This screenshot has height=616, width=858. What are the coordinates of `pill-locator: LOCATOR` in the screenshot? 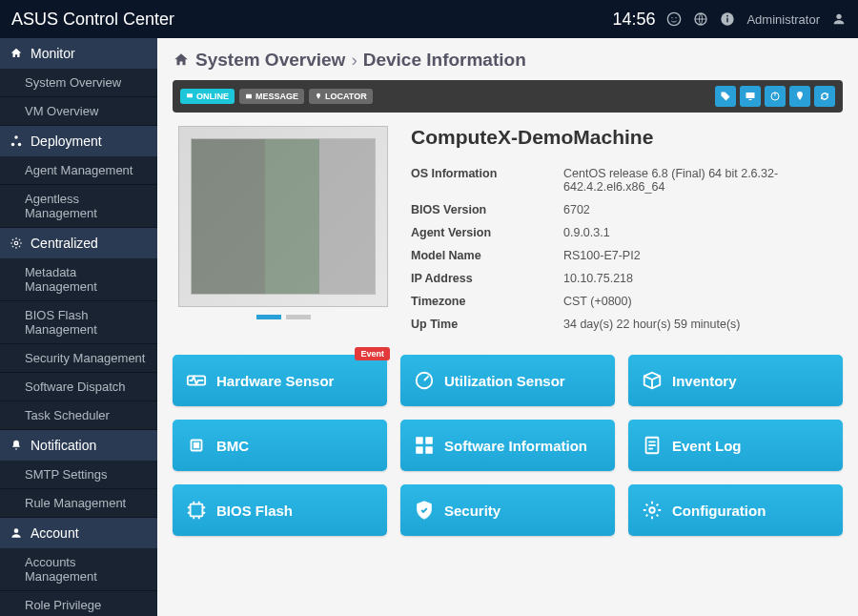 It's located at (341, 96).